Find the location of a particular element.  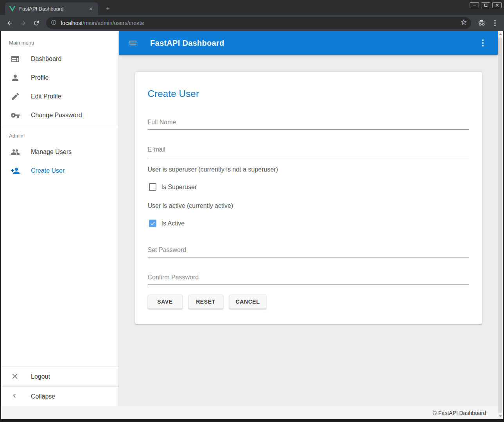

vue-logo-icon is located at coordinates (13, 9).